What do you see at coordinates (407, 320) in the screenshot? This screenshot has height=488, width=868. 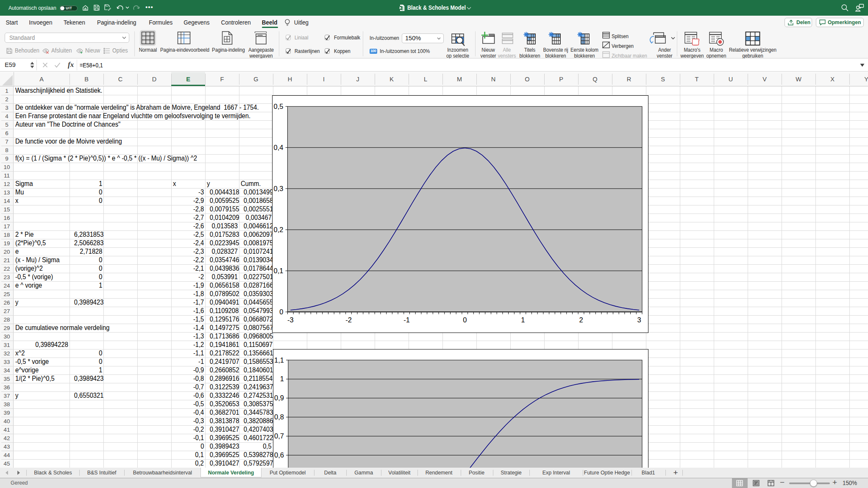 I see `svg-text: -1` at bounding box center [407, 320].